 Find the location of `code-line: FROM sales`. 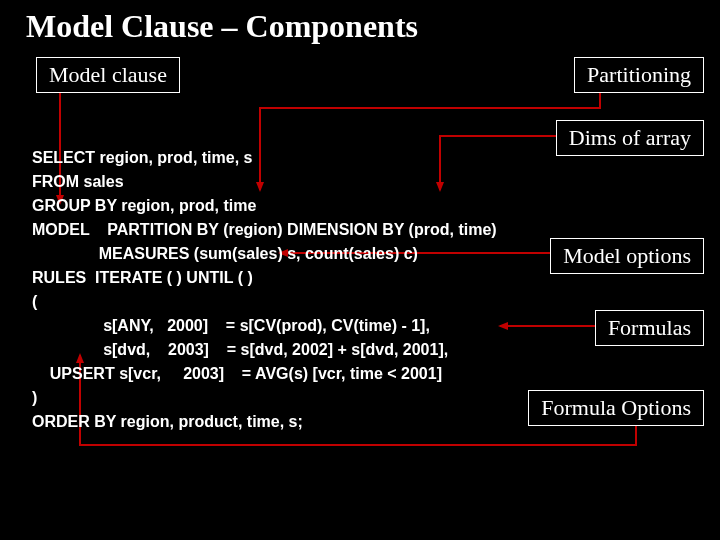

code-line: FROM sales is located at coordinates (78, 182).